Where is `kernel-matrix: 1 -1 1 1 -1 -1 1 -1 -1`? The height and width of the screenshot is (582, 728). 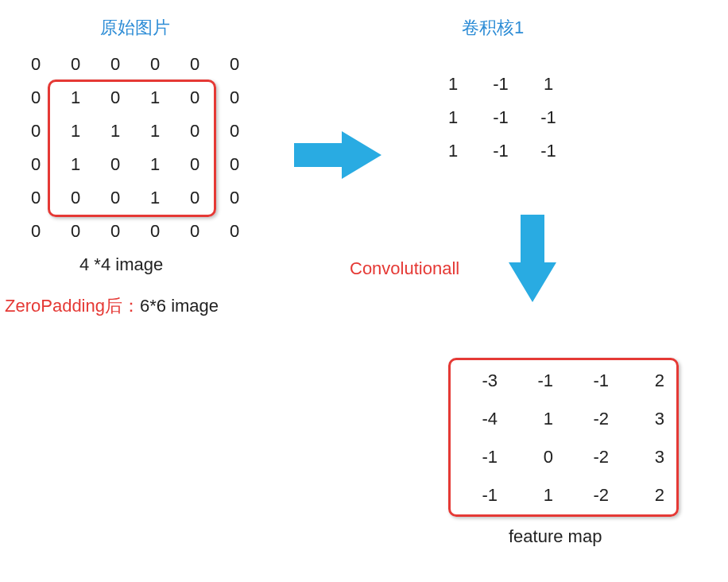 kernel-matrix: 1 -1 1 1 -1 -1 1 -1 -1 is located at coordinates (501, 118).